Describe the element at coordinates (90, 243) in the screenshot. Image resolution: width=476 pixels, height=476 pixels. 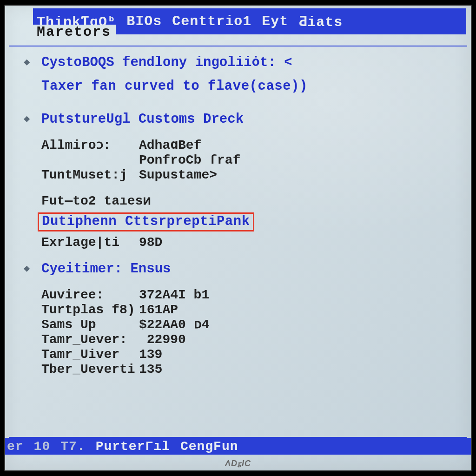
I see `row-key: Exrlage|ti` at that location.